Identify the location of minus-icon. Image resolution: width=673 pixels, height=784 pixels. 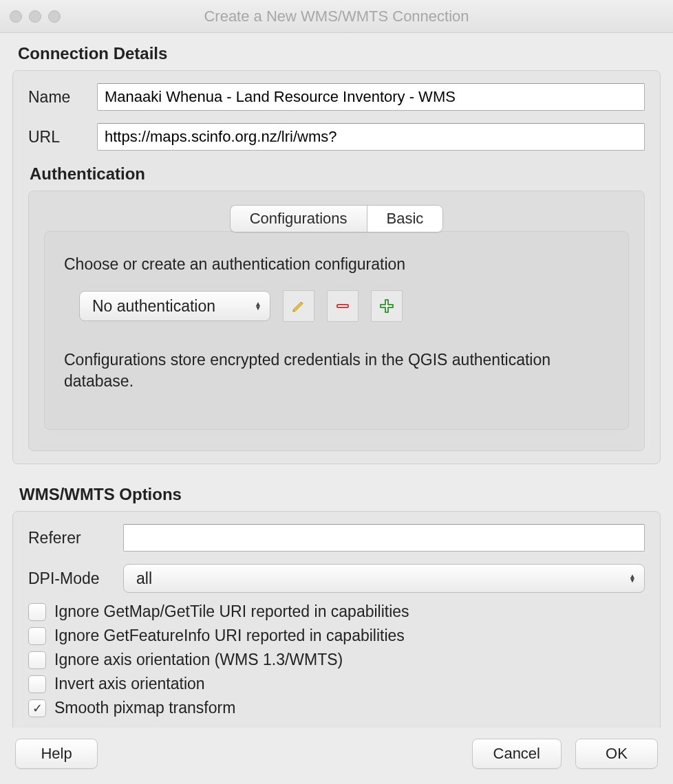
(343, 306).